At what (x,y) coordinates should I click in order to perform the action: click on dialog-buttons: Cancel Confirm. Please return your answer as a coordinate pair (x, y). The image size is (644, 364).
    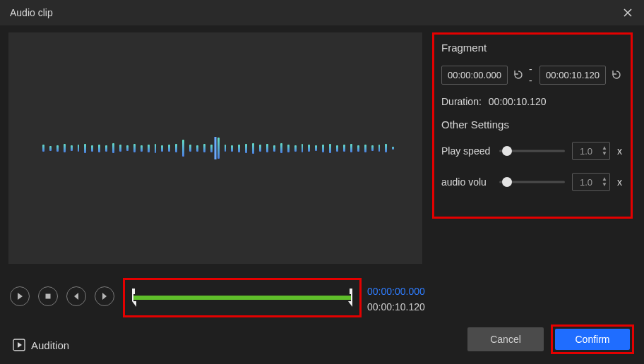
    Looking at the image, I should click on (551, 339).